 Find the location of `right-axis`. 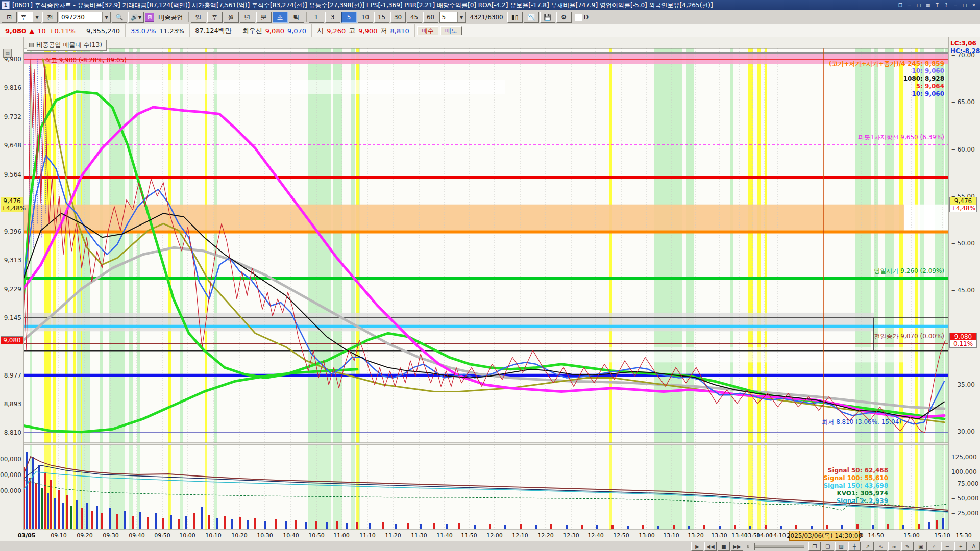

right-axis is located at coordinates (964, 283).